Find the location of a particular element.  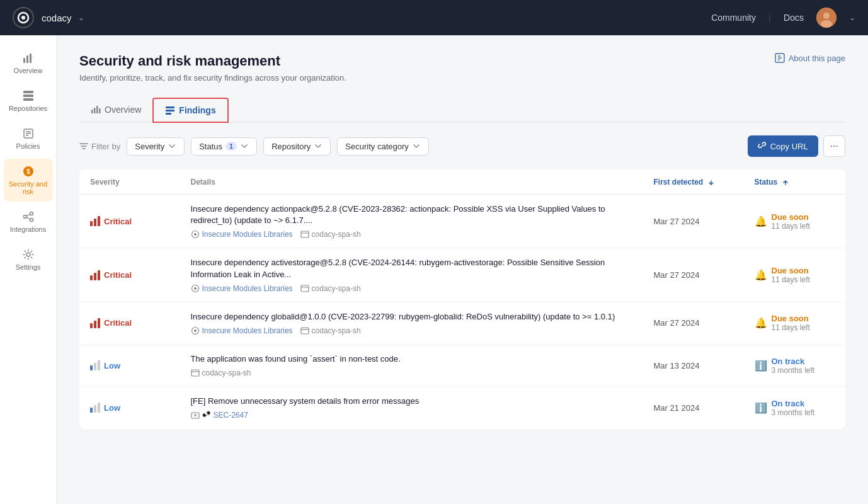

severity-cell: Low is located at coordinates (130, 365).